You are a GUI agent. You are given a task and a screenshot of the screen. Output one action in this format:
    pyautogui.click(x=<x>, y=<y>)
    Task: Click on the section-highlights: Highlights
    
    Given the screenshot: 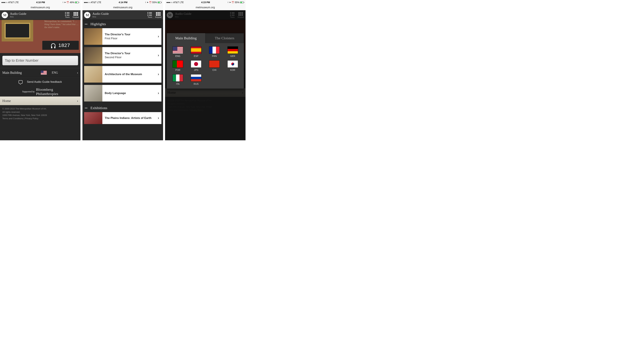 What is the action you would take?
    pyautogui.click(x=123, y=24)
    